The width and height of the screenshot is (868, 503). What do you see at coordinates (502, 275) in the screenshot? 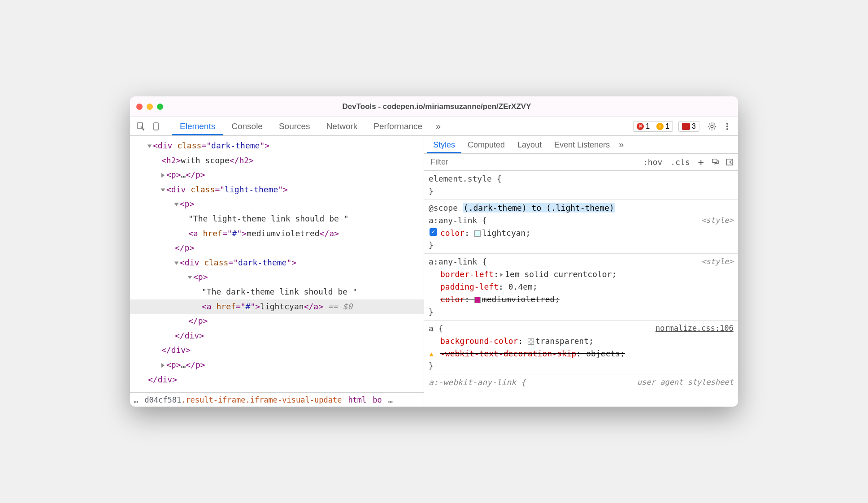
I see `expand-icon` at bounding box center [502, 275].